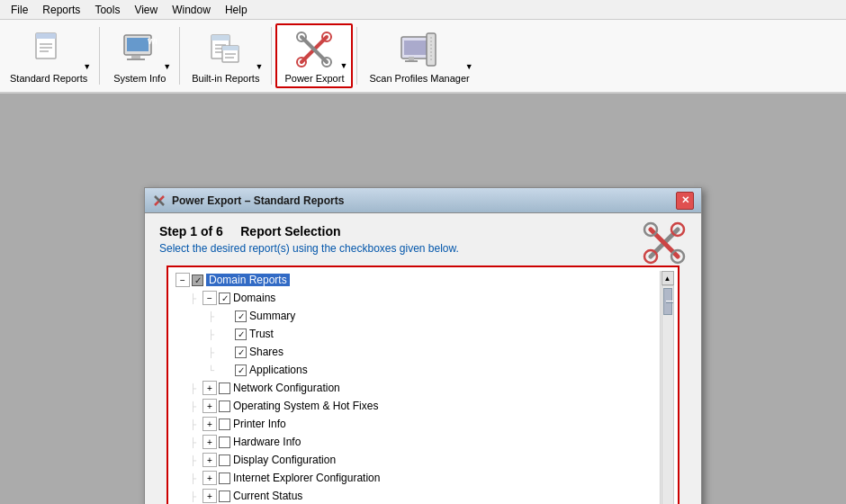 This screenshot has width=846, height=504. What do you see at coordinates (668, 394) in the screenshot?
I see `scrollbar-track` at bounding box center [668, 394].